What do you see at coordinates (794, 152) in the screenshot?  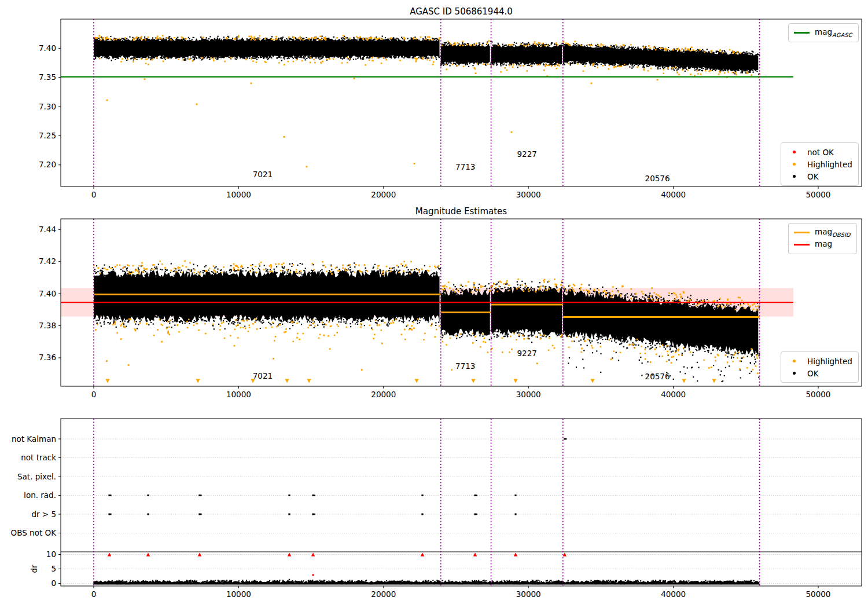 I see `not-ok-dot-sample` at bounding box center [794, 152].